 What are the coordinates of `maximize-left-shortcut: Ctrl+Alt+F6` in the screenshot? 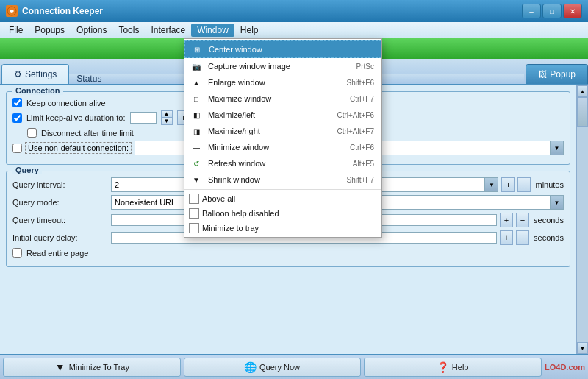 It's located at (356, 115).